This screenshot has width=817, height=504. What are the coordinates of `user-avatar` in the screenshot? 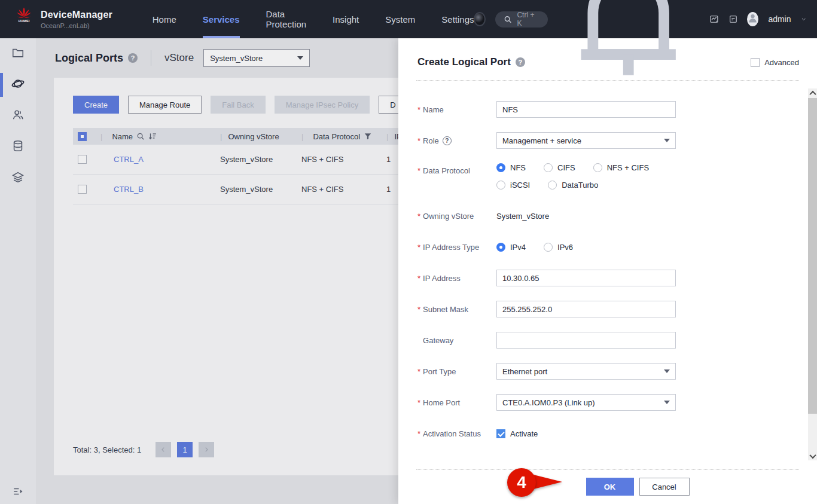 It's located at (752, 19).